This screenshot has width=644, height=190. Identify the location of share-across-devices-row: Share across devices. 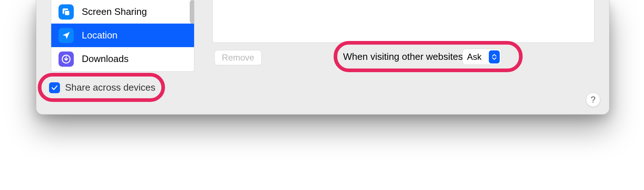
(102, 88).